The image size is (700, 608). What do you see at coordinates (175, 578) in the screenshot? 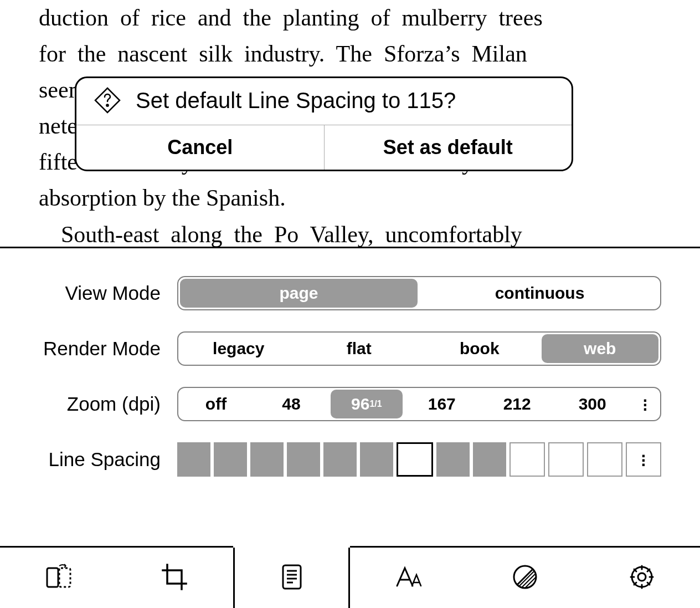
I see `tab-crop` at bounding box center [175, 578].